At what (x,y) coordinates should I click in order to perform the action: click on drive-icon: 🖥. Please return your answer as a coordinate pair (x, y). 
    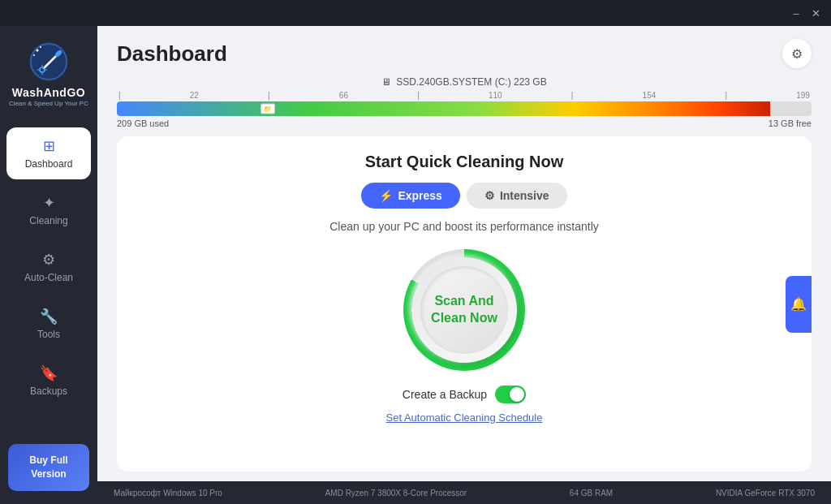
    Looking at the image, I should click on (386, 82).